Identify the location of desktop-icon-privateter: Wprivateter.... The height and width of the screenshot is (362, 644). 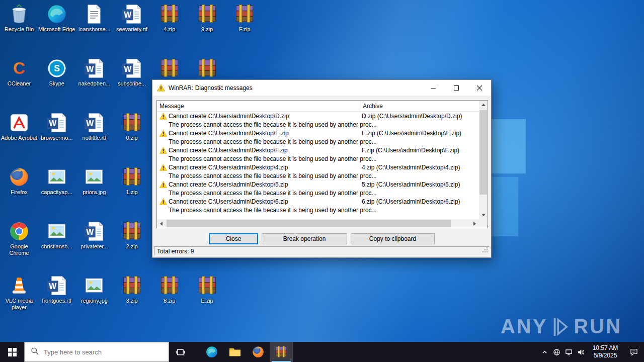
(95, 235).